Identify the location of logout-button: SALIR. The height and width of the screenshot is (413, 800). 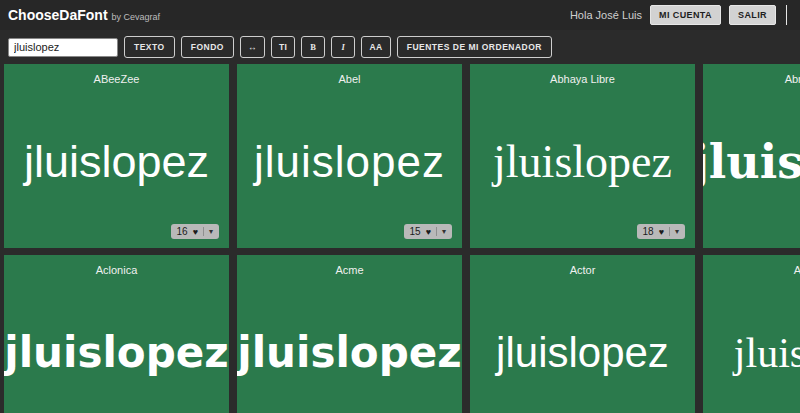
(752, 15).